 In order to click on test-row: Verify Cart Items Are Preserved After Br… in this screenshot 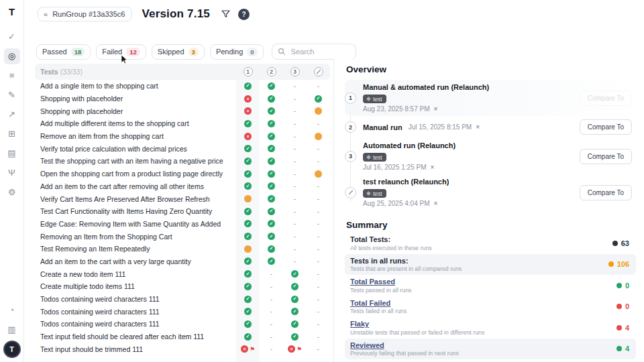, I will do `click(182, 198)`.